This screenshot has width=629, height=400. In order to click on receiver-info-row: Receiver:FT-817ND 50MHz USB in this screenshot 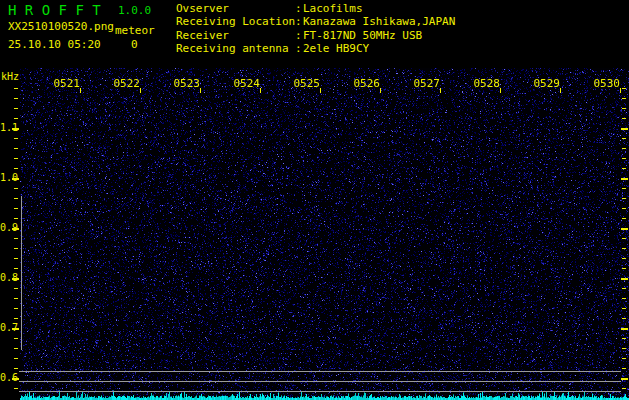, I will do `click(316, 36)`.